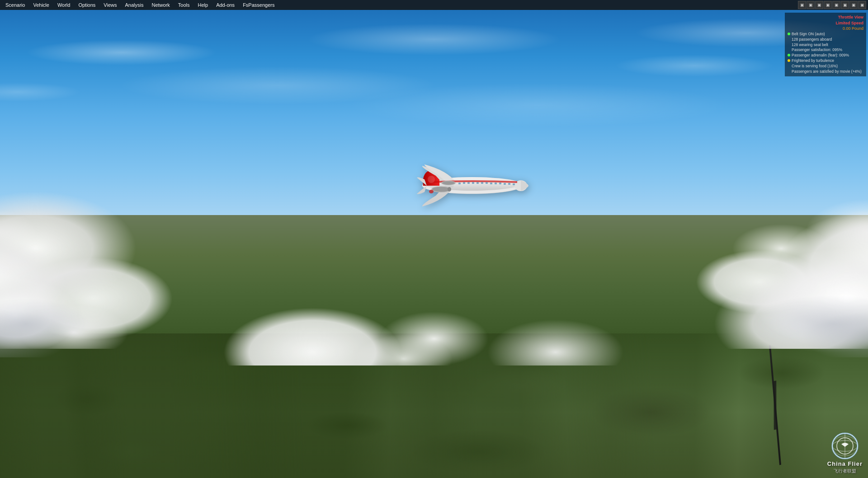  Describe the element at coordinates (826, 29) in the screenshot. I see `hud-title-pound: 0.00 Pound` at that location.